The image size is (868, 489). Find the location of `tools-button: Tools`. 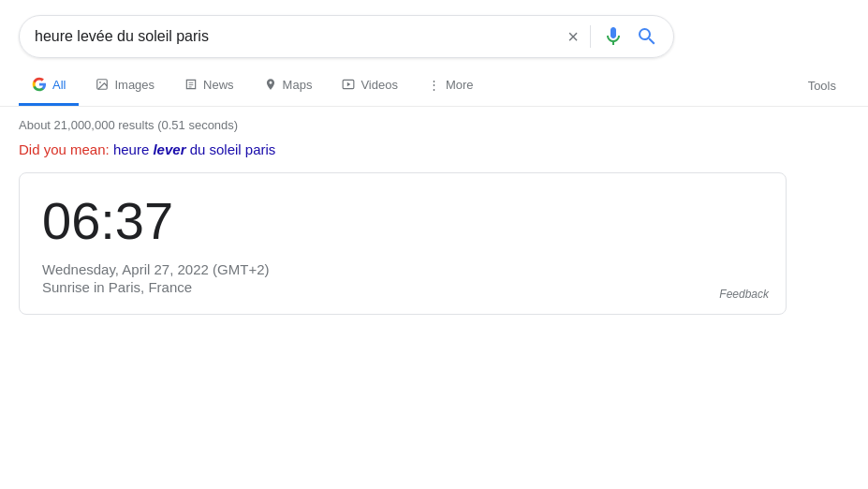

tools-button: Tools is located at coordinates (822, 86).